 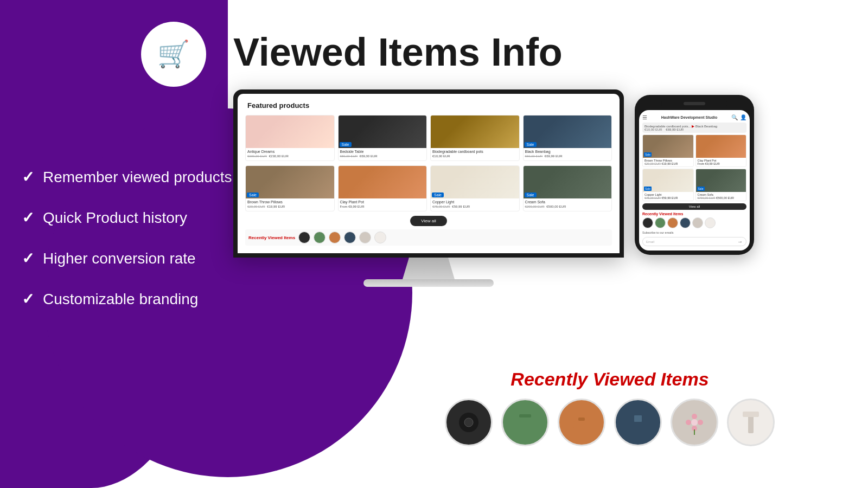 I want to click on rv-bottom-title: Recently Viewed Items, so click(x=610, y=380).